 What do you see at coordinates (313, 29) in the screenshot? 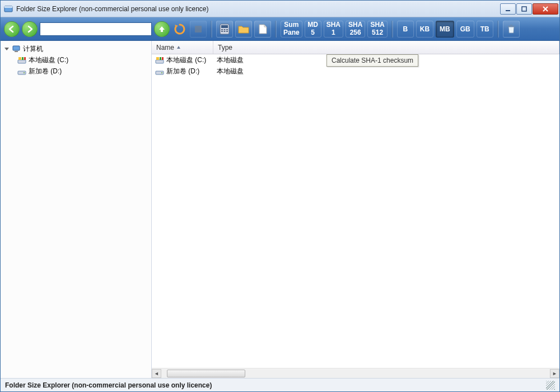
I see `md5-button: MD5` at bounding box center [313, 29].